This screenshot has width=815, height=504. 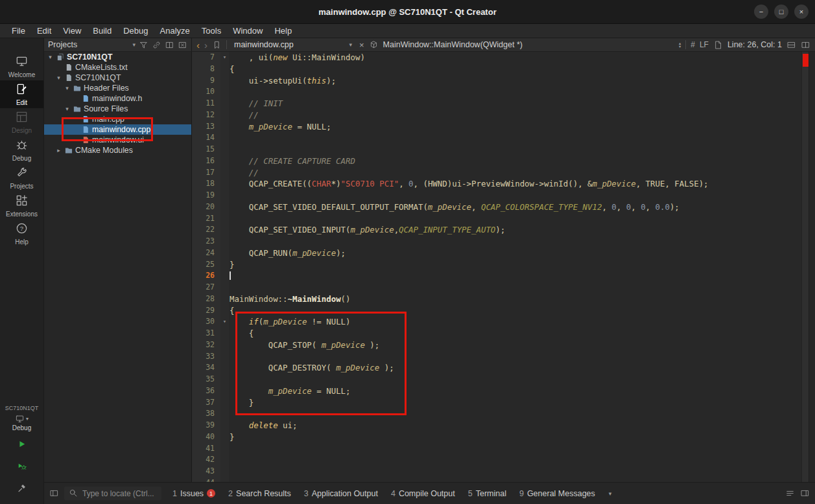 What do you see at coordinates (102, 31) in the screenshot?
I see `menu-build: Build` at bounding box center [102, 31].